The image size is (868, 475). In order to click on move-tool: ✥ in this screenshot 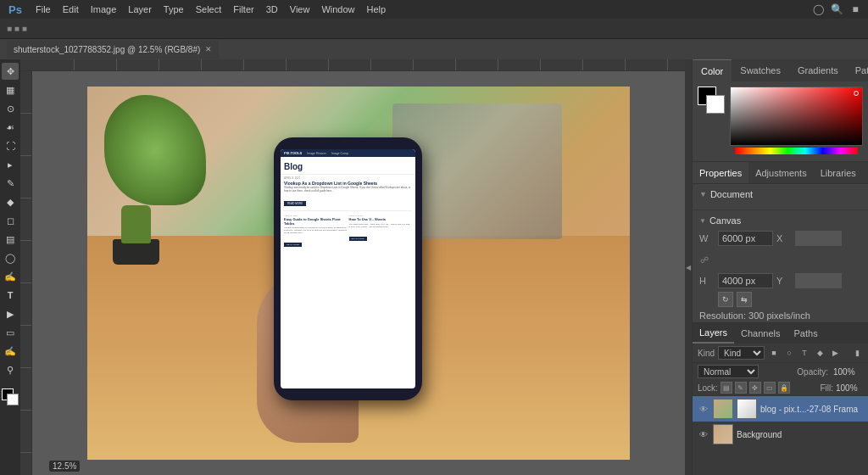, I will do `click(10, 71)`.